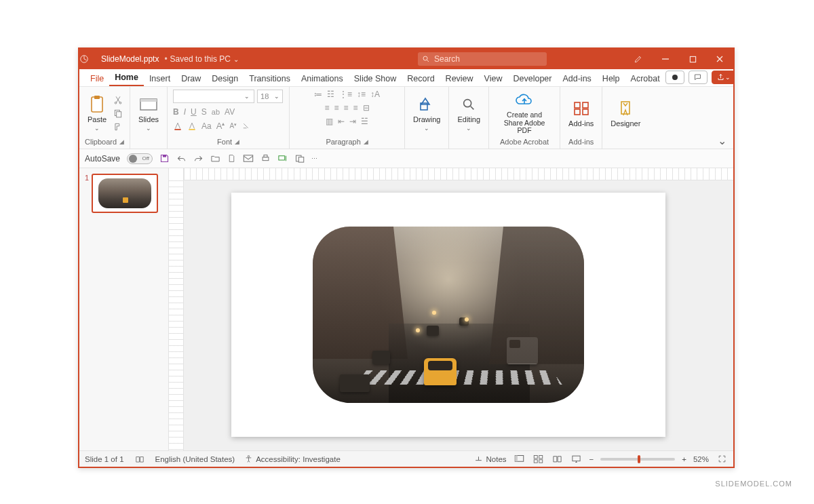  I want to click on justify-button: ≡, so click(355, 108).